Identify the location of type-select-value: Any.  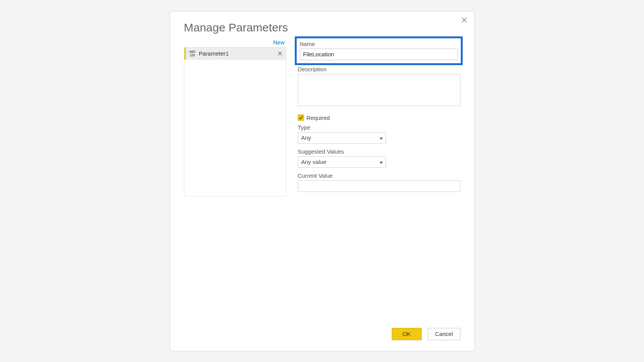
(306, 138).